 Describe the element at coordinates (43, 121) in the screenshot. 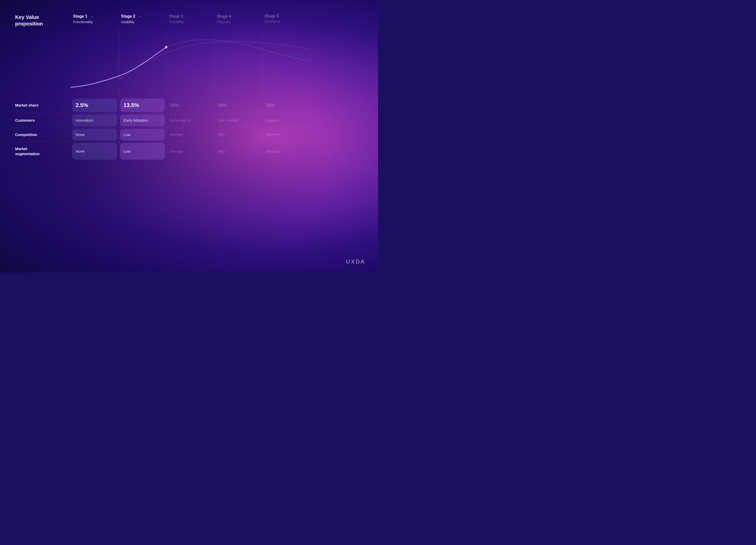

I see `customers-label: Customers` at that location.